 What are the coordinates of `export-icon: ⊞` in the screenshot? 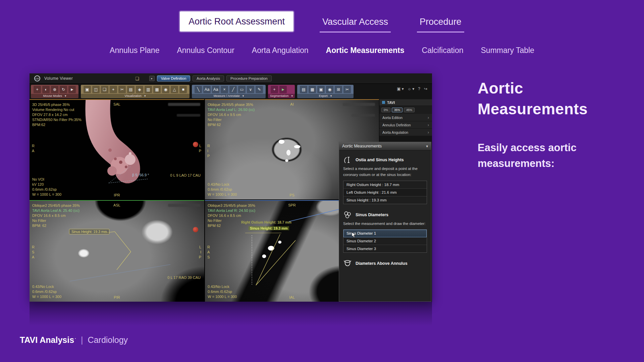 It's located at (338, 89).